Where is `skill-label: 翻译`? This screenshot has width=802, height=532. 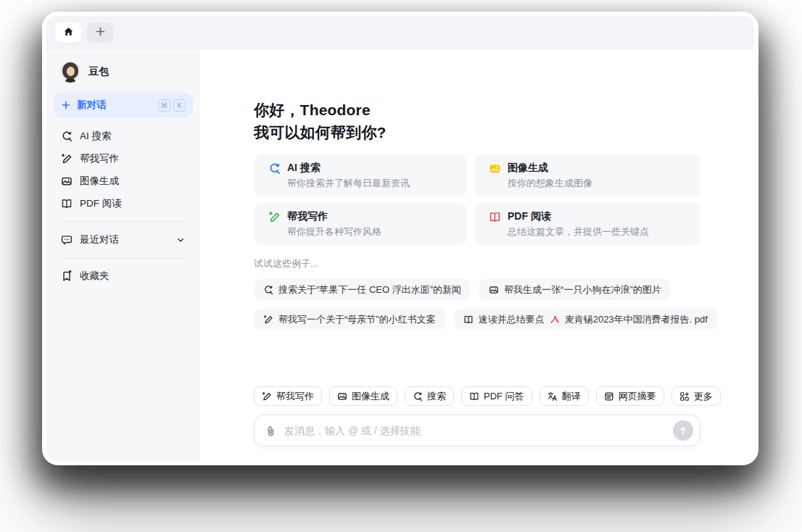
skill-label: 翻译 is located at coordinates (571, 396).